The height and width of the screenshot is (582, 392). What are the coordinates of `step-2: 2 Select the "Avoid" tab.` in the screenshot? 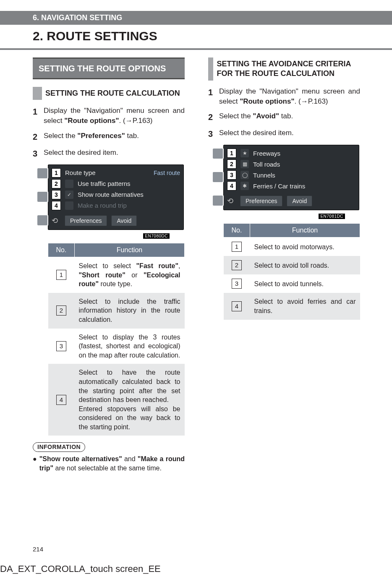 It's located at (284, 117).